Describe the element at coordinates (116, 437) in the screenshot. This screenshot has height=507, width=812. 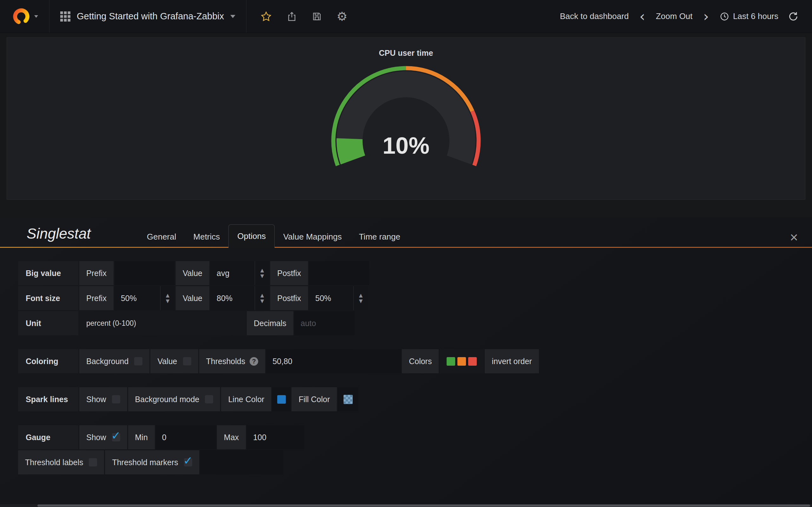
I see `gauge-show-checkbox: ✓` at that location.